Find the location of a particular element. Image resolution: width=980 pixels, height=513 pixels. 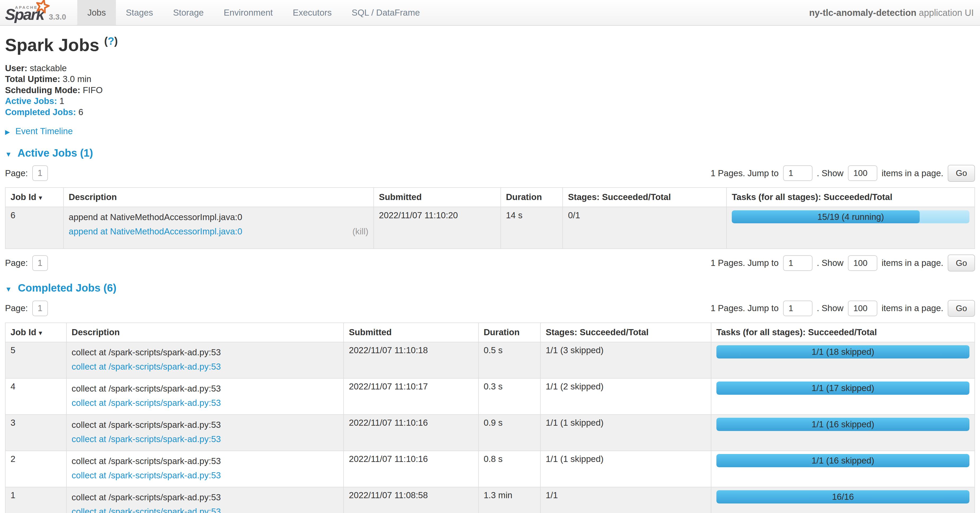

stages-cell: 1/1 (2 skipped) is located at coordinates (626, 396).